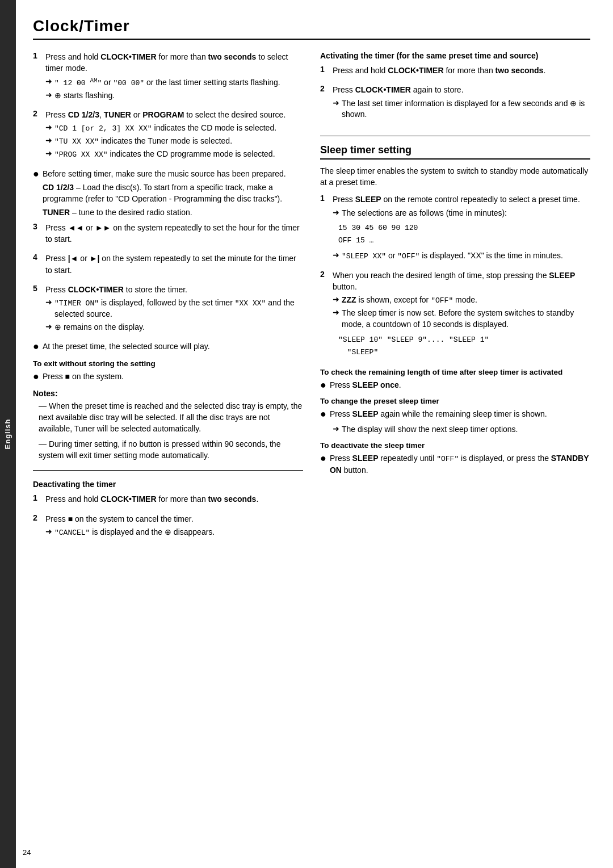 This screenshot has height=868, width=613. Describe the element at coordinates (38, 227) in the screenshot. I see `step-num-3: 3` at that location.